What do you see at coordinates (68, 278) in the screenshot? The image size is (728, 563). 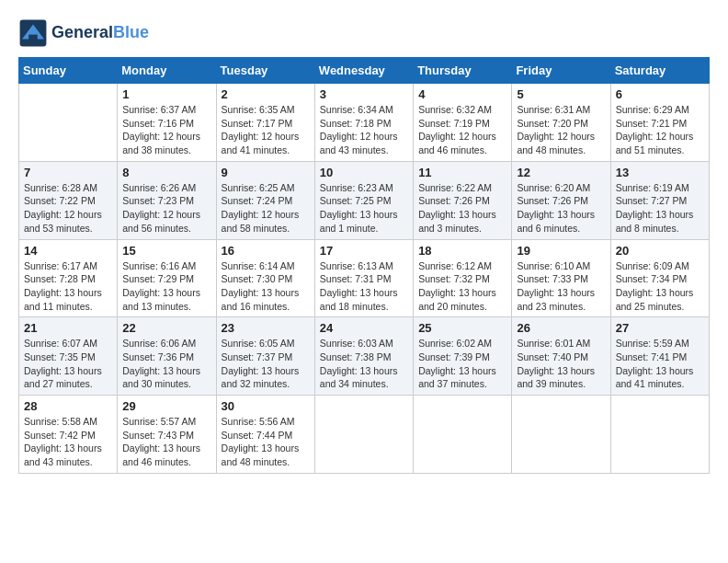 I see `calendar-cell: 14Sunrise: 6:17 AM Sunset: 7:28 PM Dayli…` at bounding box center [68, 278].